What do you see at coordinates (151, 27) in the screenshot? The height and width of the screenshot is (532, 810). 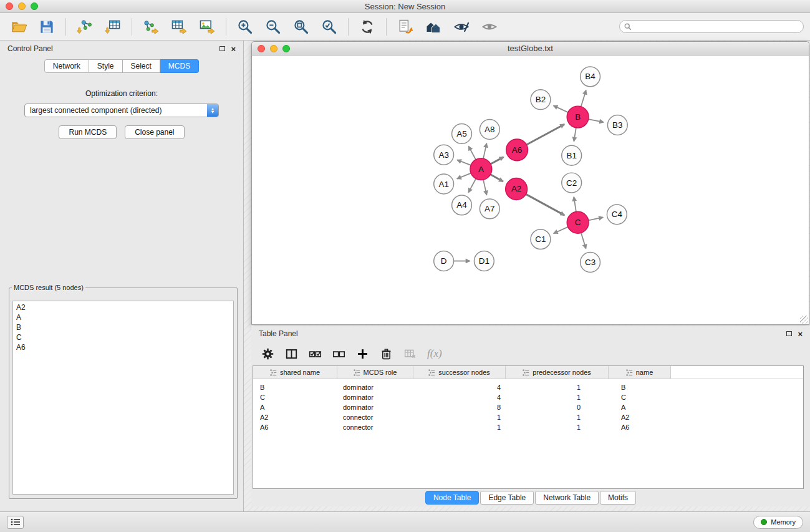 I see `export-network-button` at bounding box center [151, 27].